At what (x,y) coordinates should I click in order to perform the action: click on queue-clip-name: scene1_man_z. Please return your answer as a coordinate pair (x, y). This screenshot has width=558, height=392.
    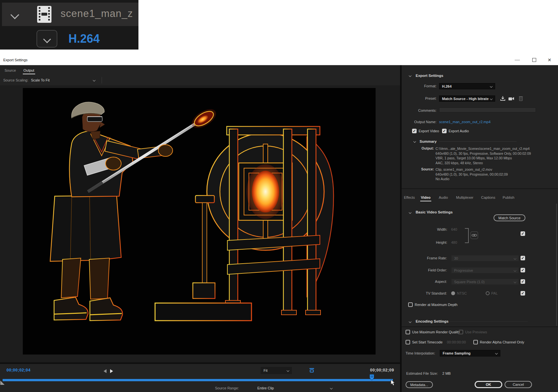
    Looking at the image, I should click on (97, 14).